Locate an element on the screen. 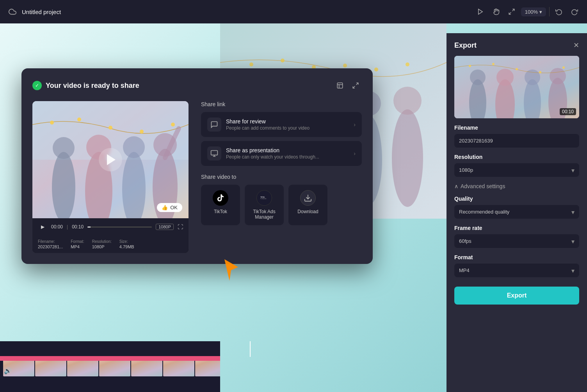 Image resolution: width=587 pixels, height=392 pixels. fit-button is located at coordinates (512, 12).